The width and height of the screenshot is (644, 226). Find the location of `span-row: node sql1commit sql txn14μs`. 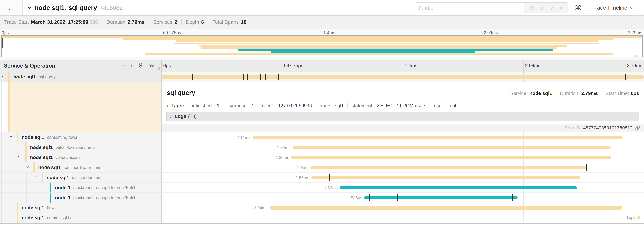

span-row: node sql1commit sql txn14μs is located at coordinates (322, 218).